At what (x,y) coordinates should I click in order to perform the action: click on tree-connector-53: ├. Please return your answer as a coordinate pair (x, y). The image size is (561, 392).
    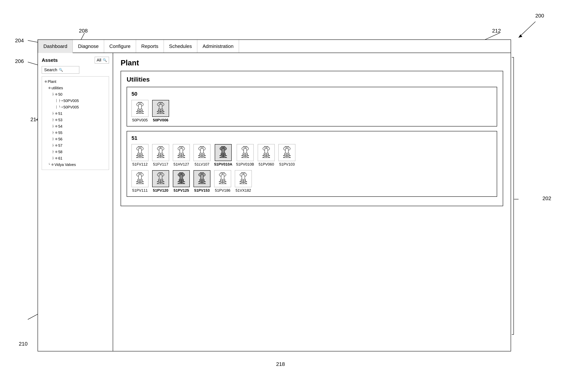
    Looking at the image, I should click on (53, 120).